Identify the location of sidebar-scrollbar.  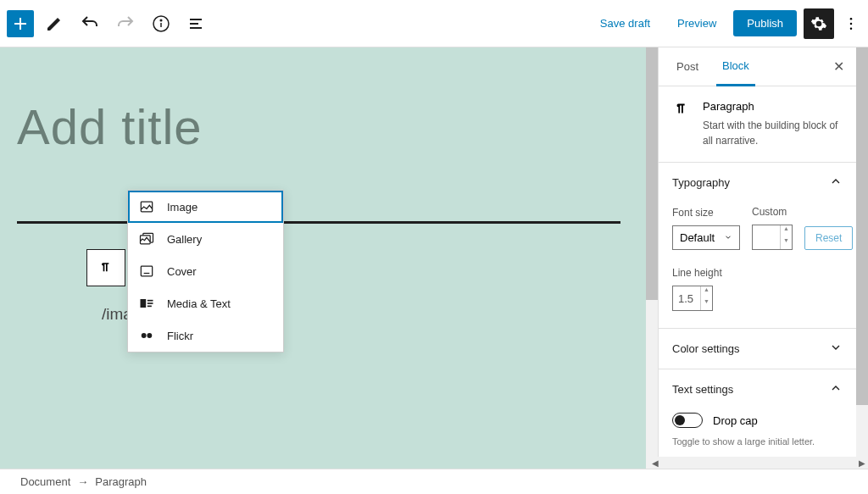
(862, 258).